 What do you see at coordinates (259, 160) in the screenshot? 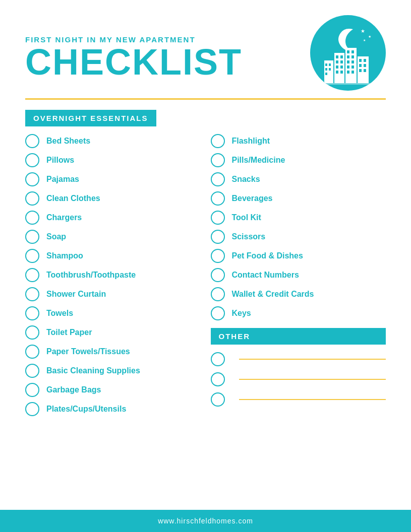
I see `item-label-right-1: Pills/Medicine` at bounding box center [259, 160].